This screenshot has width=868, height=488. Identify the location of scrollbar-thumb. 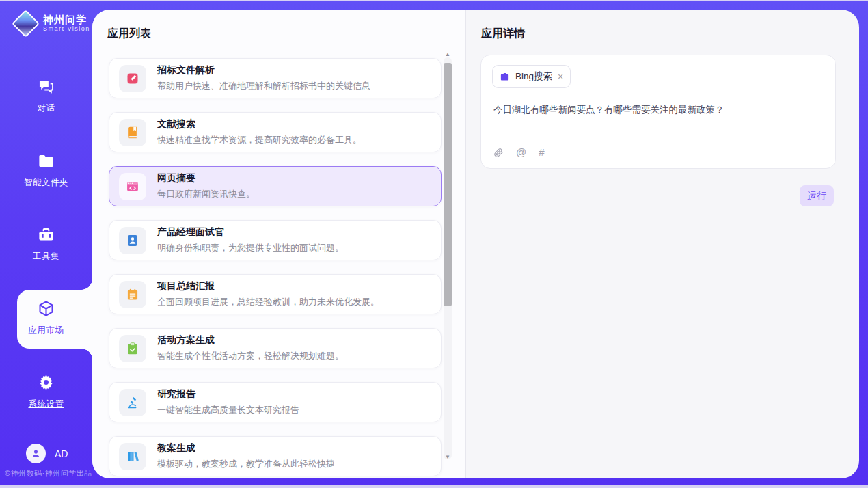
(448, 185).